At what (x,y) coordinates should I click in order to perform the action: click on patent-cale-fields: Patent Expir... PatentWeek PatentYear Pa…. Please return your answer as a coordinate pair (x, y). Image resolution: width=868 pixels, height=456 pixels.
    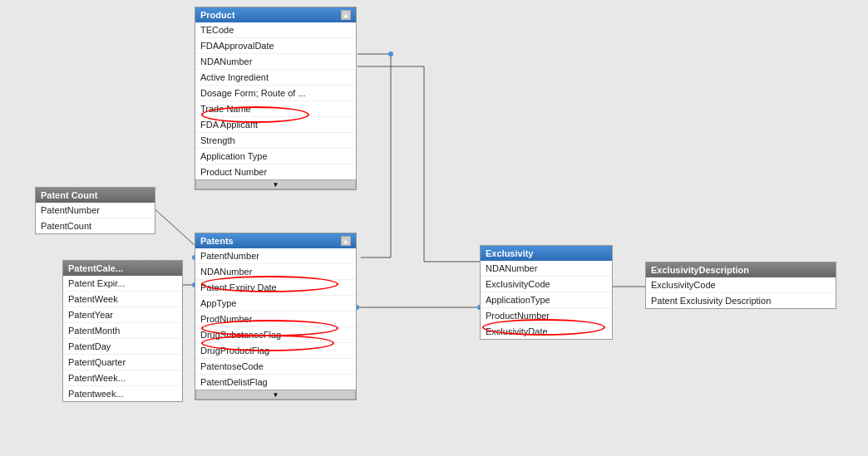
    Looking at the image, I should click on (123, 339).